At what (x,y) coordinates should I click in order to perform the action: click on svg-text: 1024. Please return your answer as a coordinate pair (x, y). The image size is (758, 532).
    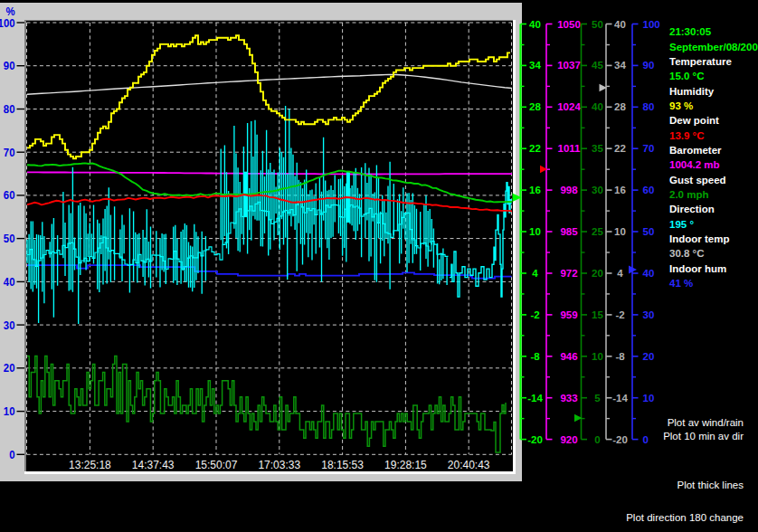
    Looking at the image, I should click on (569, 107).